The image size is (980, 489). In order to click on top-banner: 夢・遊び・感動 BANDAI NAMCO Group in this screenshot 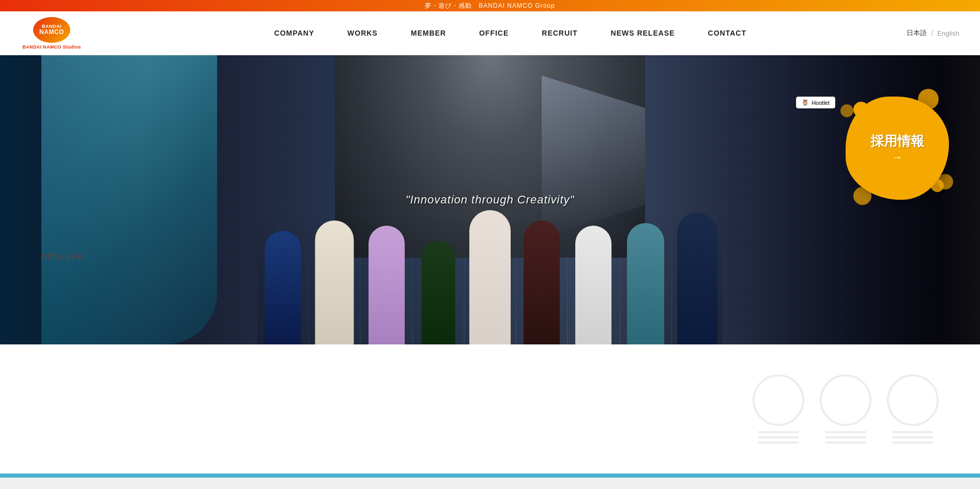, I will do `click(490, 6)`.